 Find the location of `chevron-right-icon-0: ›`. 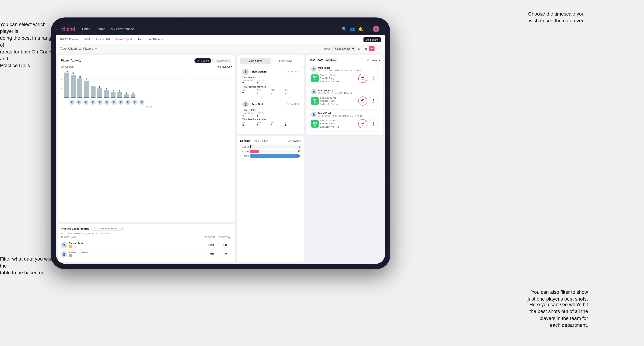

chevron-right-icon-0: › is located at coordinates (377, 69).